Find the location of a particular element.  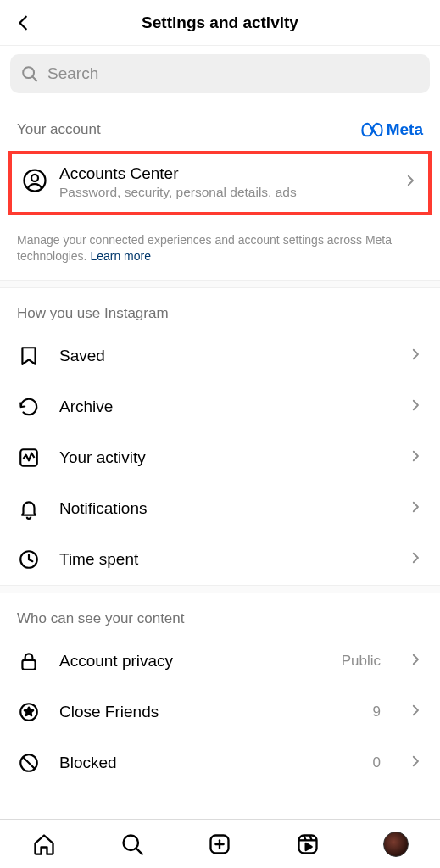

row-closefriends: Close Friends 9 is located at coordinates (220, 712).